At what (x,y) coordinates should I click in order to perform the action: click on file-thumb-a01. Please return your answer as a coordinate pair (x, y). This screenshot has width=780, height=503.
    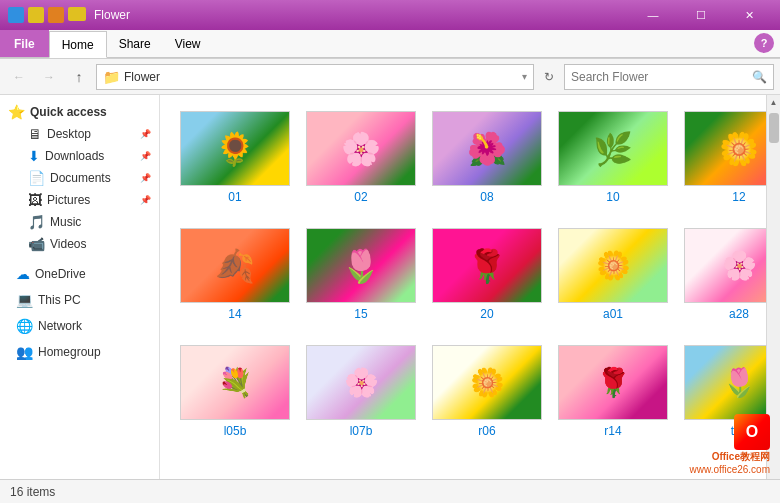
    Looking at the image, I should click on (613, 266).